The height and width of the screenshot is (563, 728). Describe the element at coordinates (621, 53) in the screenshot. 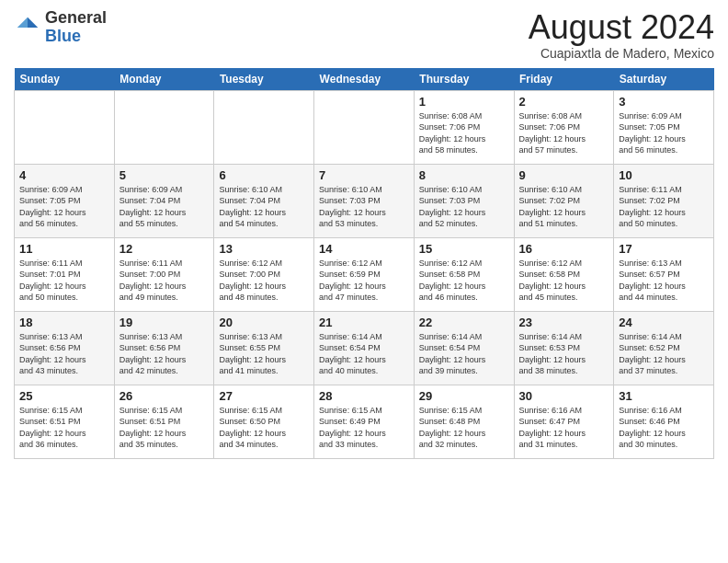

I see `location: Cuapiaxtla de Madero, Mexico` at that location.